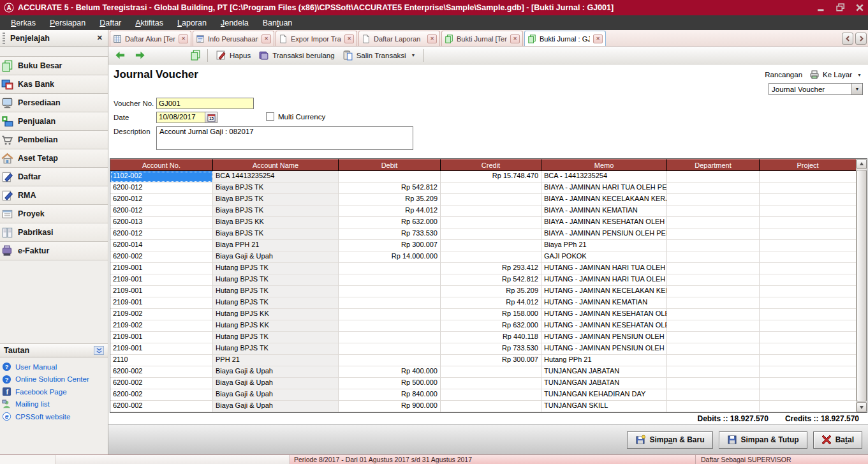  What do you see at coordinates (605, 292) in the screenshot?
I see `grid-cell: HUTANG - JAMINAN KECELAKAN KER.` at bounding box center [605, 292].